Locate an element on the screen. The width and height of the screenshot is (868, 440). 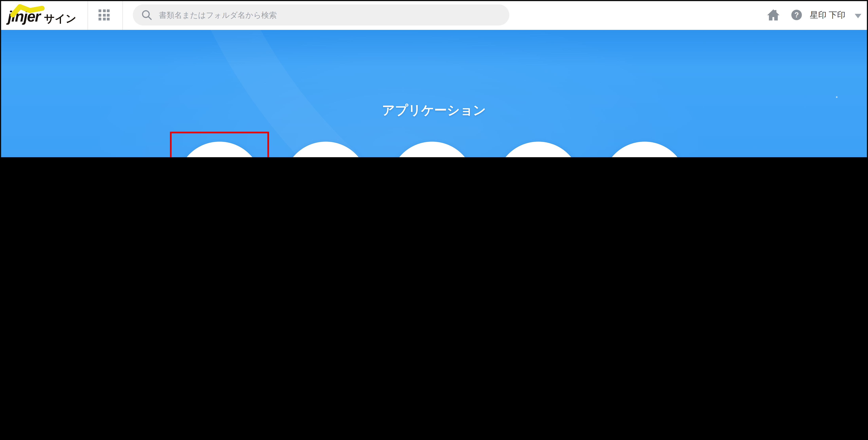
logo-product-text: サイン is located at coordinates (60, 20).